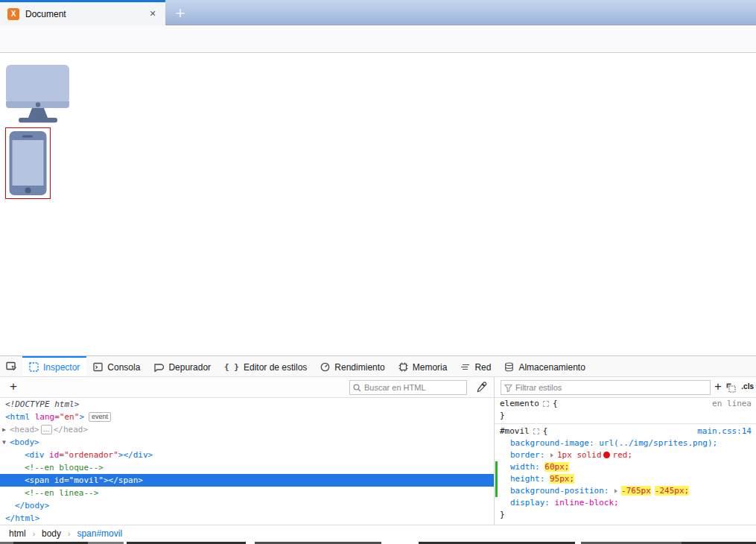 The image size is (756, 544). Describe the element at coordinates (51, 534) in the screenshot. I see `breadcrumb-body: body` at that location.